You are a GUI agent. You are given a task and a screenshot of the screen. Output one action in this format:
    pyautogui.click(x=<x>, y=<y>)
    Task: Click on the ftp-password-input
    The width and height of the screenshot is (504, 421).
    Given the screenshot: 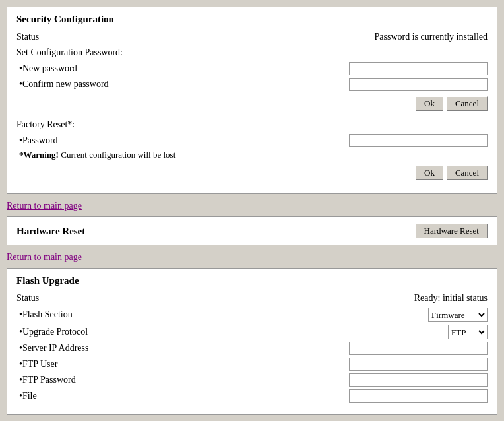 What is the action you would take?
    pyautogui.click(x=418, y=380)
    